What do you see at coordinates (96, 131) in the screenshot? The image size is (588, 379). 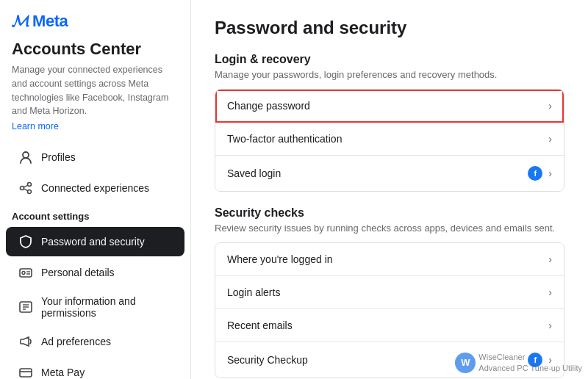 I see `learn-more-link: Learn more` at bounding box center [96, 131].